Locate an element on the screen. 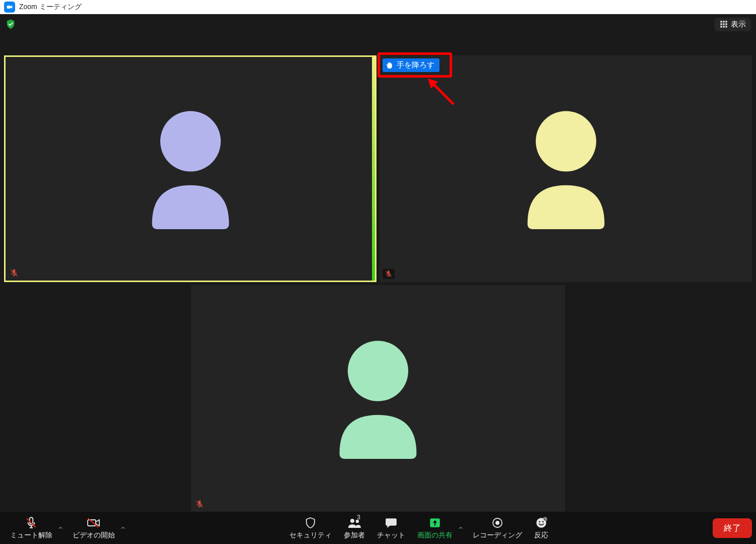 Image resolution: width=756 pixels, height=544 pixels. reactions-icon is located at coordinates (541, 523).